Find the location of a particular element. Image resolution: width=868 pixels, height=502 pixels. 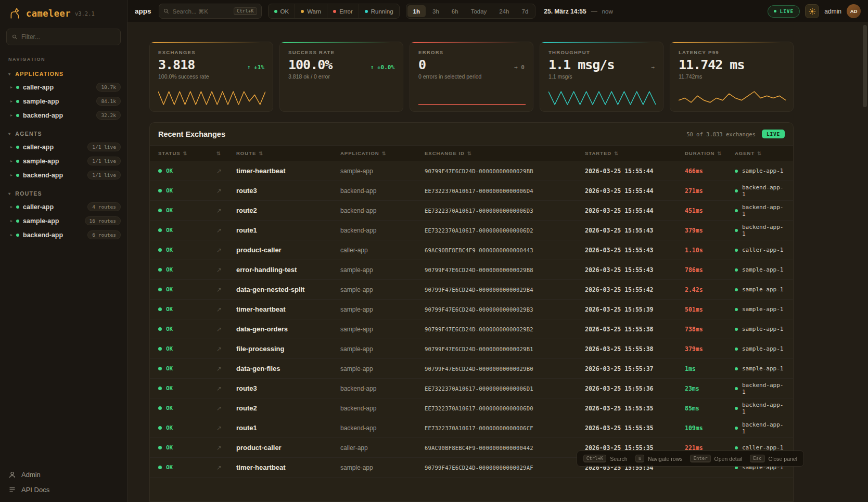

page-scrollbar is located at coordinates (865, 262).